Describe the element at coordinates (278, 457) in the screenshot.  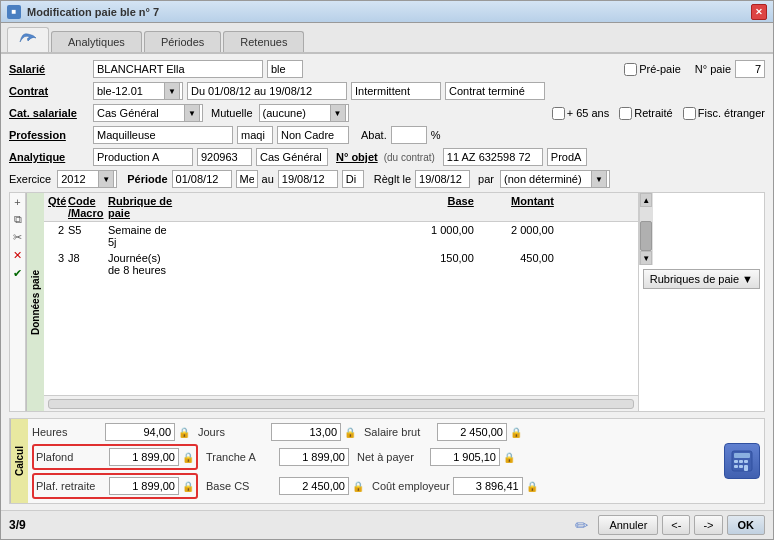
I see `tranche-a-calc: Tranche A` at that location.